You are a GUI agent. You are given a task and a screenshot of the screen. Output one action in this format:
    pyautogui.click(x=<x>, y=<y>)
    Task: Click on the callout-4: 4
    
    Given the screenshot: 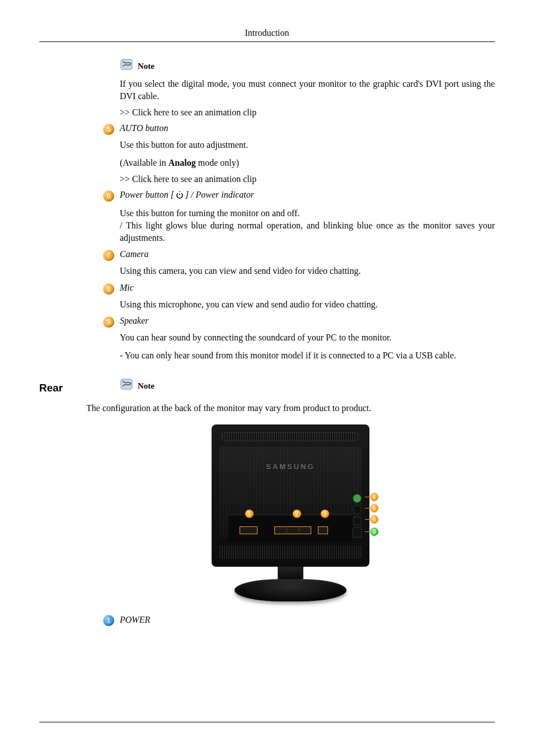 What is the action you would take?
    pyautogui.click(x=374, y=497)
    